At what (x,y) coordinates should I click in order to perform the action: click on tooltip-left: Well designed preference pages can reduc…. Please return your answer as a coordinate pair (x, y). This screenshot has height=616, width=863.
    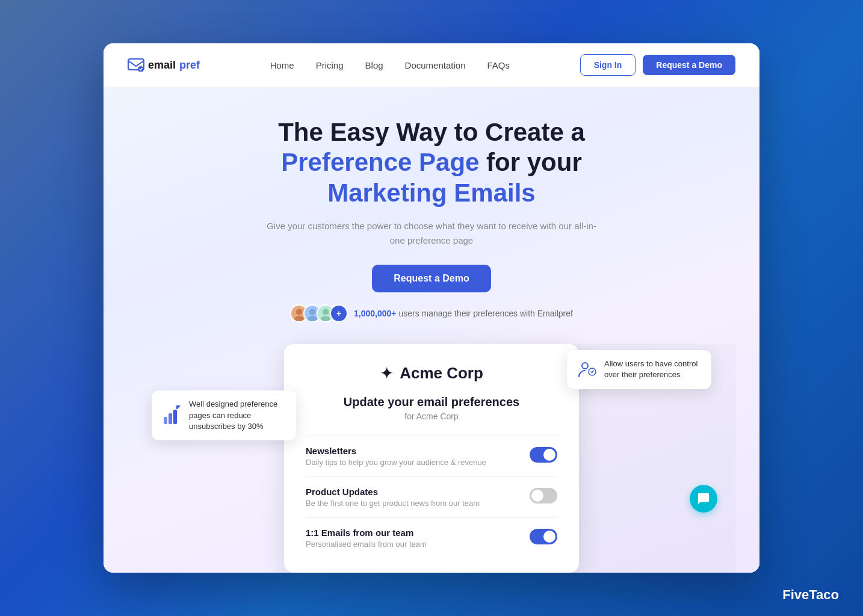
    Looking at the image, I should click on (224, 415).